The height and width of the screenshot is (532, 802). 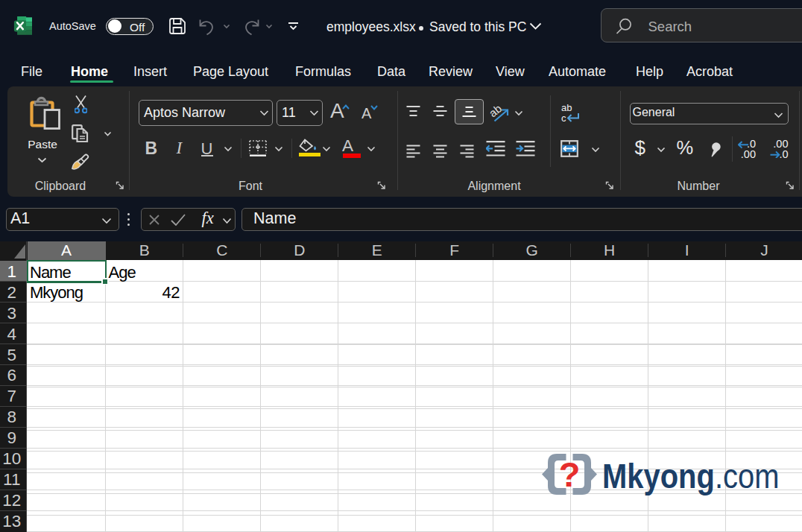 I want to click on svg-text: .00, so click(x=748, y=153).